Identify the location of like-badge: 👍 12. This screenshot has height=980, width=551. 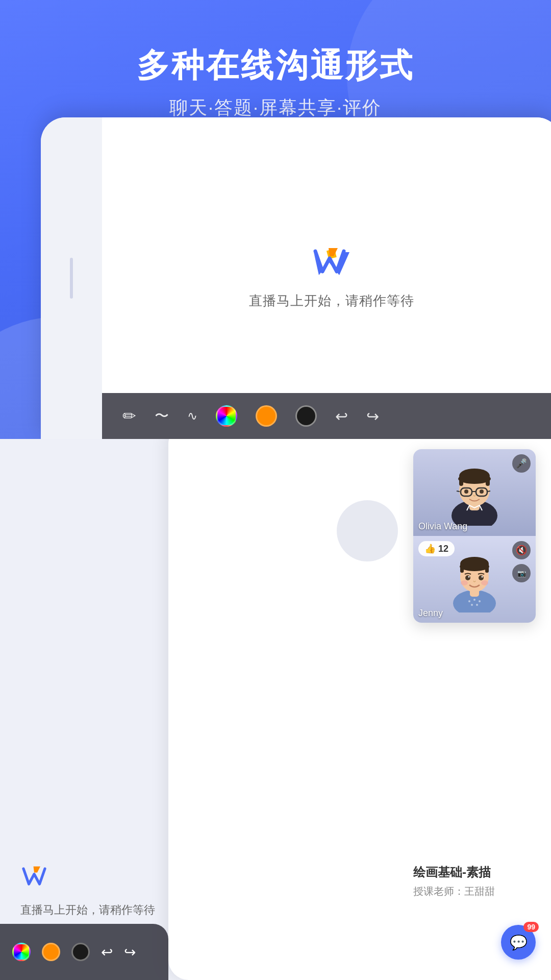
(437, 549).